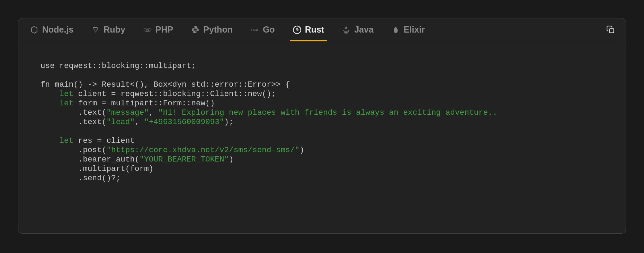  What do you see at coordinates (255, 30) in the screenshot?
I see `go-icon: GO` at bounding box center [255, 30].